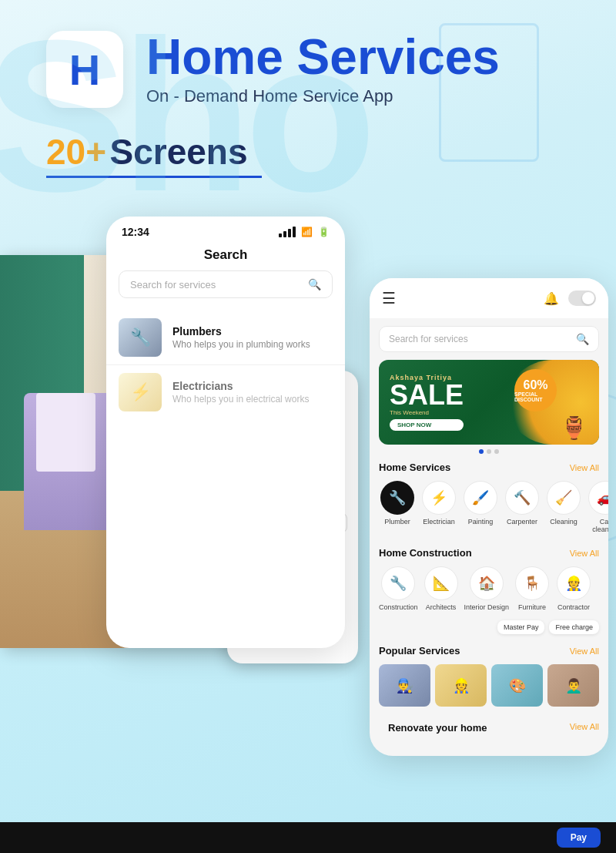 Image resolution: width=616 pixels, height=853 pixels. What do you see at coordinates (439, 507) in the screenshot?
I see `cat-electrician: ⚡ Electrician` at bounding box center [439, 507].